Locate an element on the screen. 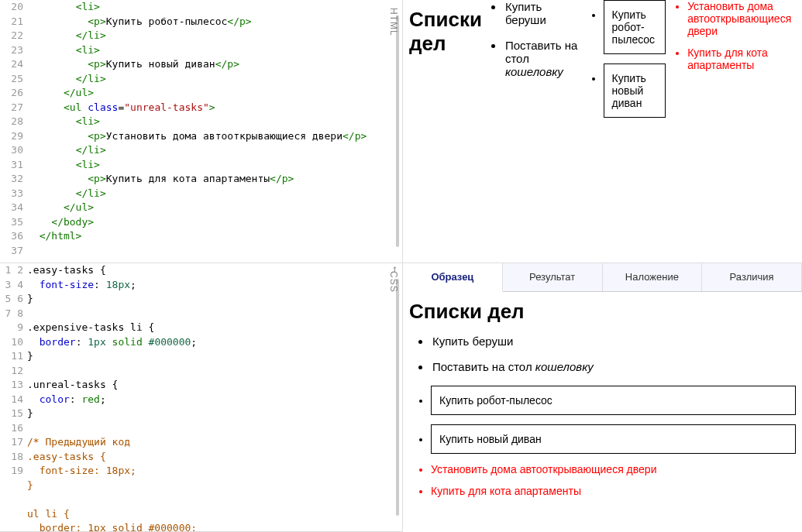 This screenshot has width=802, height=532. tab-образец: Образец is located at coordinates (453, 277).